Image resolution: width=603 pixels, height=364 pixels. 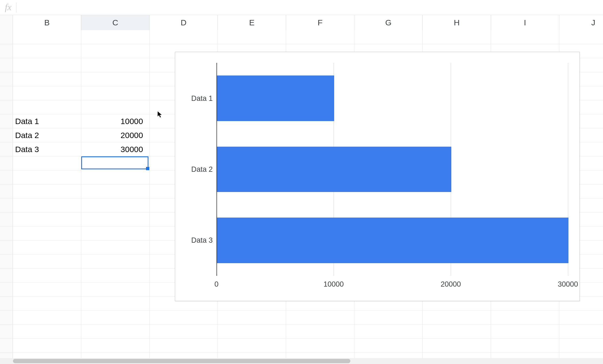 What do you see at coordinates (593, 23) in the screenshot?
I see `column-header-label: J` at bounding box center [593, 23].